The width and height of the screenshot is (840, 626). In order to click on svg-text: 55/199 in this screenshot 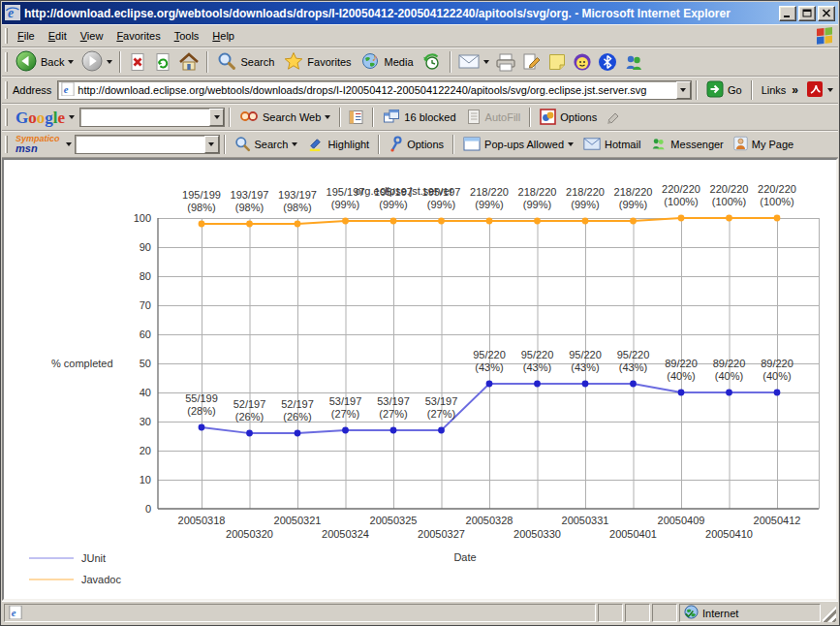, I will do `click(202, 398)`.